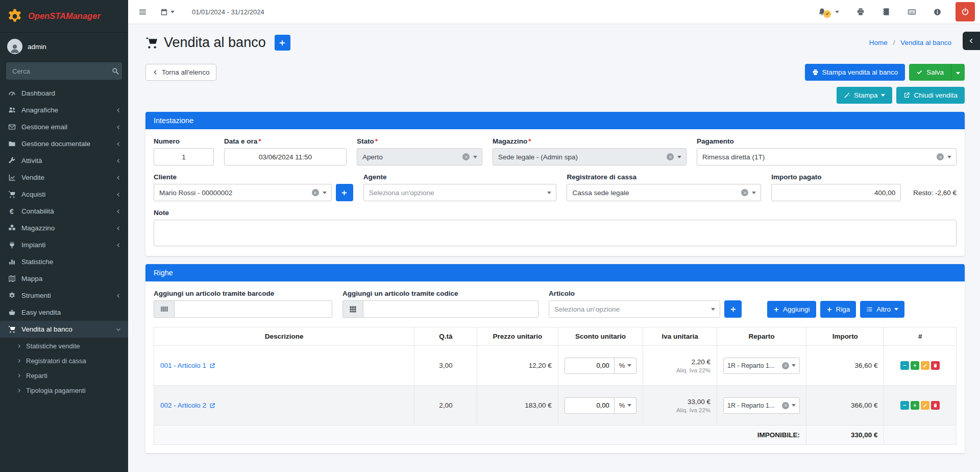  What do you see at coordinates (64, 313) in the screenshot?
I see `sidebar-item-easy-vendita: Easy vendita` at bounding box center [64, 313].